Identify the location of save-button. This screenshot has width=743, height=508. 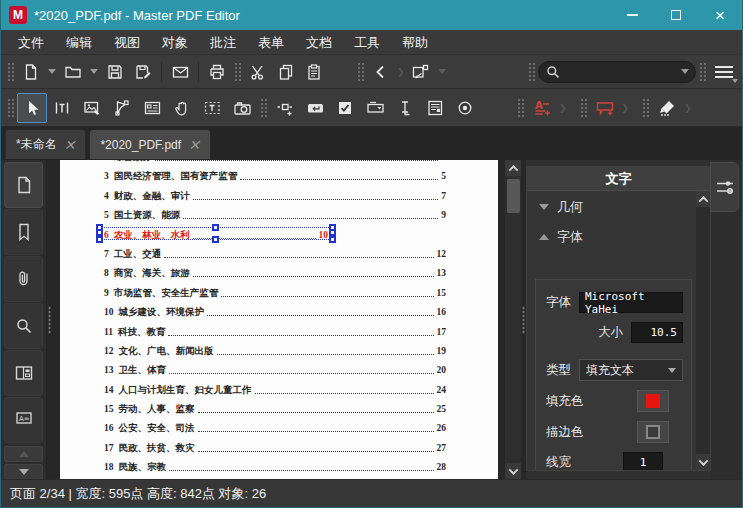
(115, 72).